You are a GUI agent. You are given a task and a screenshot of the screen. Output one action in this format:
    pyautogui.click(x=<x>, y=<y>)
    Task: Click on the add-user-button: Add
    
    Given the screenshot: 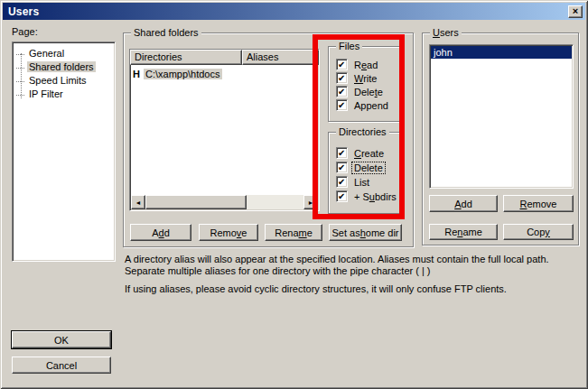 What is the action you would take?
    pyautogui.click(x=463, y=204)
    